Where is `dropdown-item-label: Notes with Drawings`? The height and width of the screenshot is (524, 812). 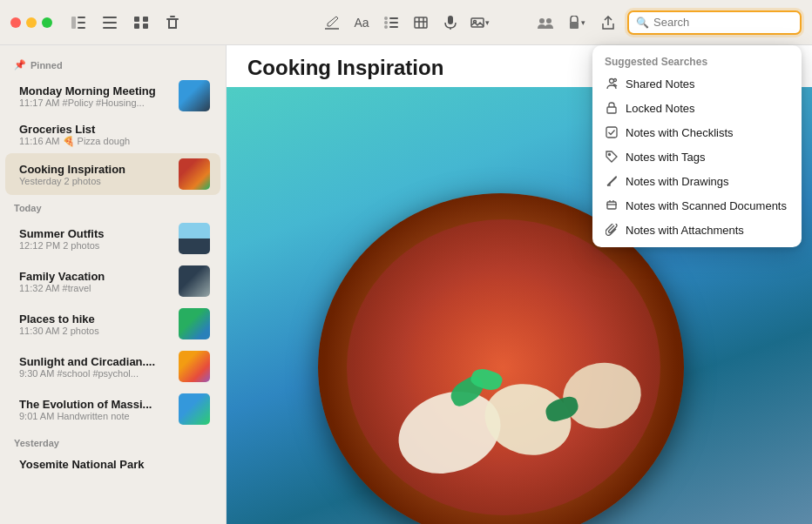
dropdown-item-label: Notes with Drawings is located at coordinates (678, 181).